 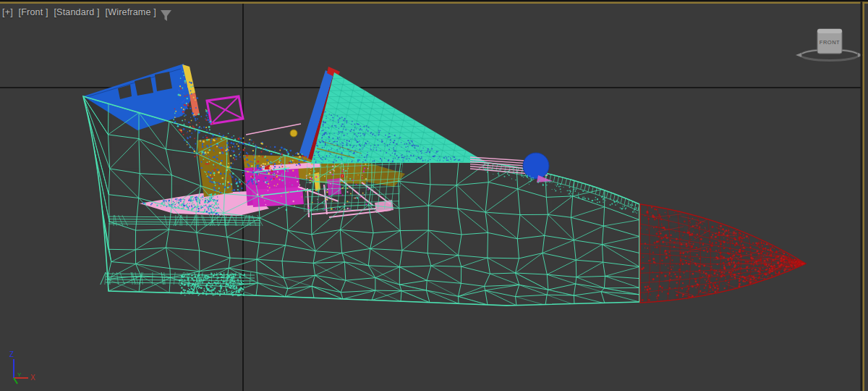 I want to click on window-top-edge, so click(x=434, y=1).